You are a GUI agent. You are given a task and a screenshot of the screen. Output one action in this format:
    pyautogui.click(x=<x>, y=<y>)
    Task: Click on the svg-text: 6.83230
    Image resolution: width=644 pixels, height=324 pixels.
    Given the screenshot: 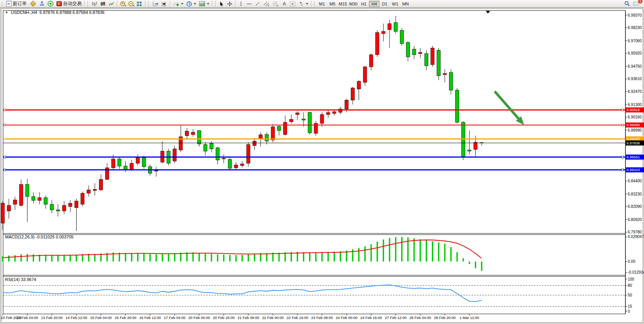 What is the action you would take?
    pyautogui.click(x=635, y=194)
    